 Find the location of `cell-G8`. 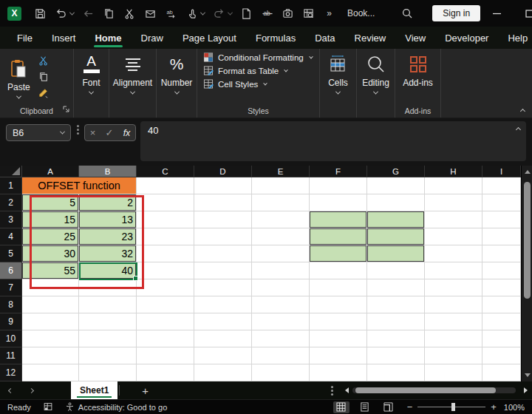

cell-G8 is located at coordinates (396, 305).